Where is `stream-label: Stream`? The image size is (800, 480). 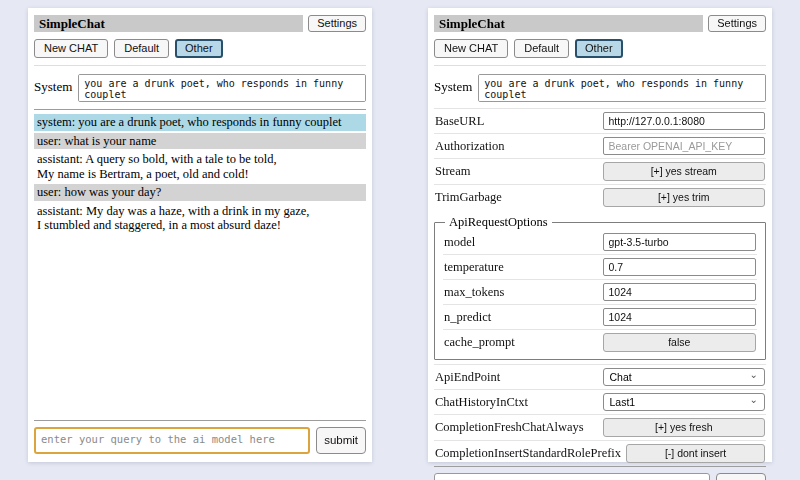
stream-label: Stream is located at coordinates (516, 172).